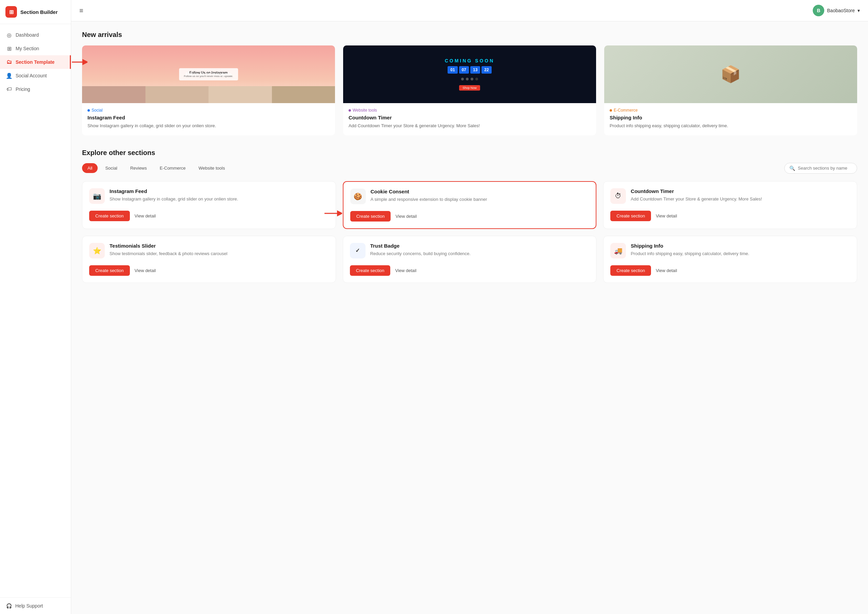 The height and width of the screenshot is (614, 868). What do you see at coordinates (173, 168) in the screenshot?
I see `filter-ecommerce: E-Commerce` at bounding box center [173, 168].